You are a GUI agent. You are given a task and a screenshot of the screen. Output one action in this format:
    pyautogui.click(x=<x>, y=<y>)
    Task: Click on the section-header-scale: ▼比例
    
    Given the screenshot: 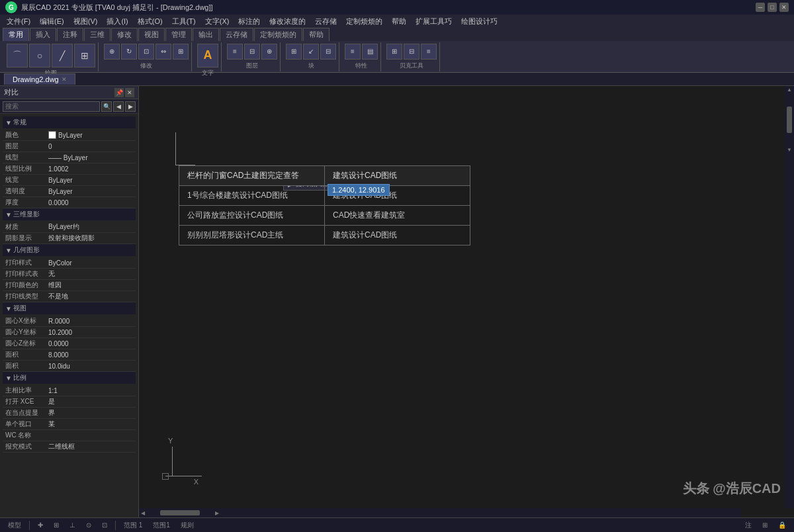 What is the action you would take?
    pyautogui.click(x=69, y=378)
    